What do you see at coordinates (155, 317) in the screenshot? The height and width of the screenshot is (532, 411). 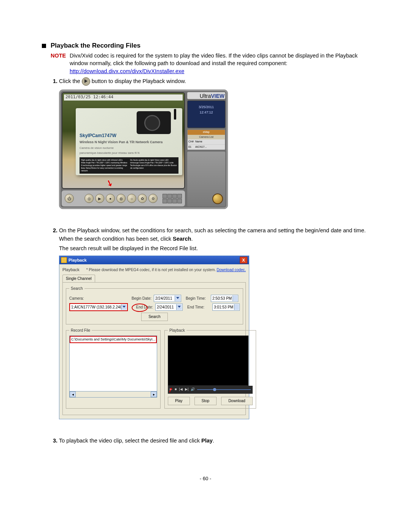 I see `search-button: Search` at bounding box center [155, 317].